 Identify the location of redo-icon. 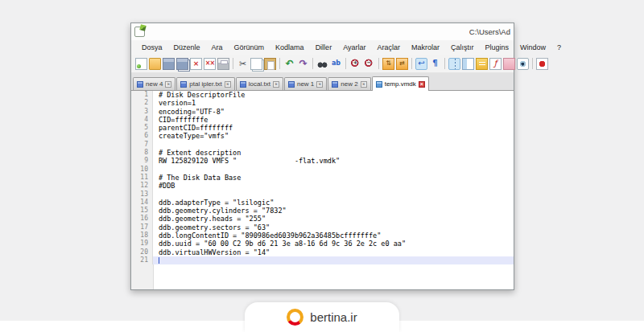
(303, 64).